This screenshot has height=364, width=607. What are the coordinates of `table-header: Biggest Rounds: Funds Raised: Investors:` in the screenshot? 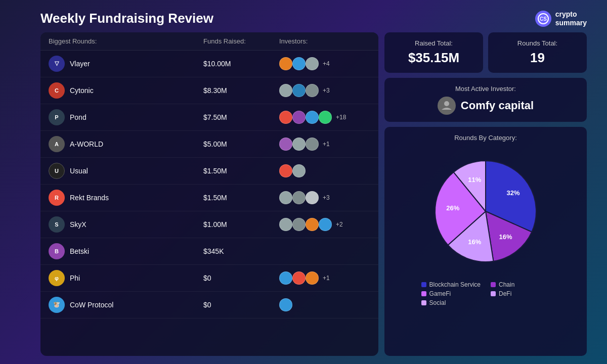 It's located at (209, 41).